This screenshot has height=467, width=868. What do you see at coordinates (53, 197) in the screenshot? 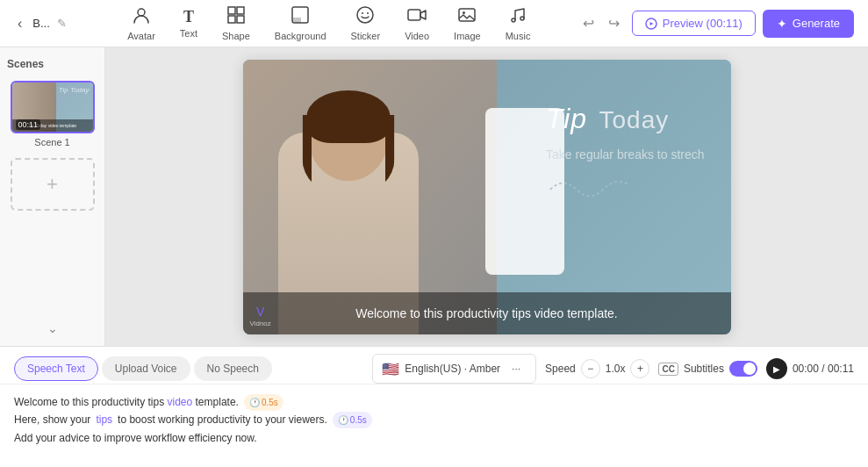
I see `sidebar: Scenes Tip Today Tip Today video templat…` at bounding box center [53, 197].